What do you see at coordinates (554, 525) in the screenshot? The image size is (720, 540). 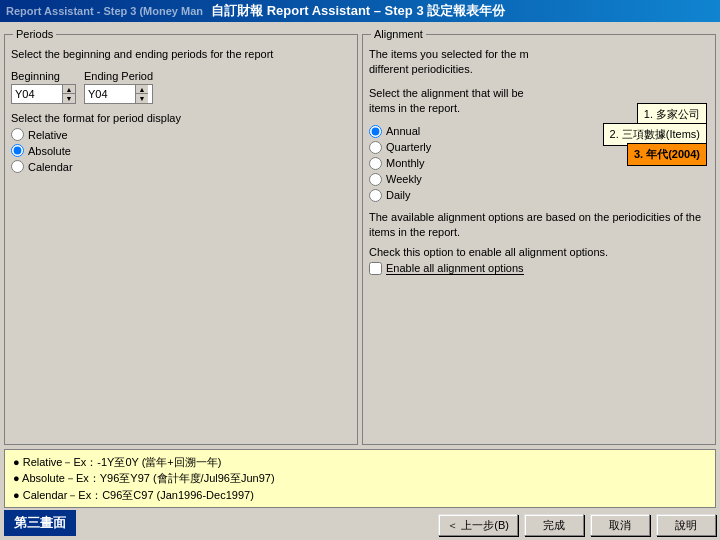 I see `finish-button: 完成` at bounding box center [554, 525].